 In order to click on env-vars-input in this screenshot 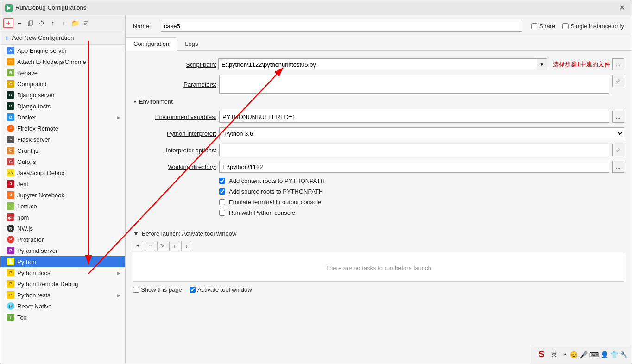, I will do `click(414, 117)`.